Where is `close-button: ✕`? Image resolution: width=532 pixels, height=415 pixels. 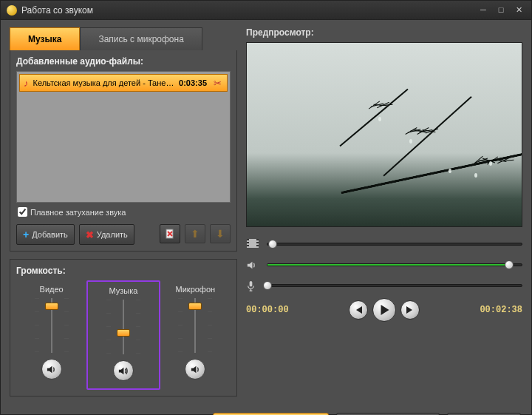 close-button: ✕ is located at coordinates (519, 10).